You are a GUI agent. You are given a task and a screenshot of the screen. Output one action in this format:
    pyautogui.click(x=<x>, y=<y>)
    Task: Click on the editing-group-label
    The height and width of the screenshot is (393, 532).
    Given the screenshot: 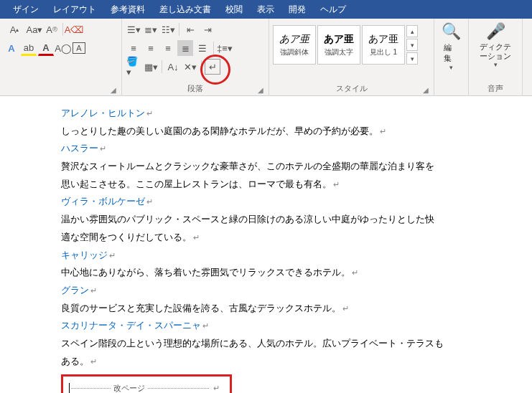 What is the action you would take?
    pyautogui.click(x=451, y=90)
    